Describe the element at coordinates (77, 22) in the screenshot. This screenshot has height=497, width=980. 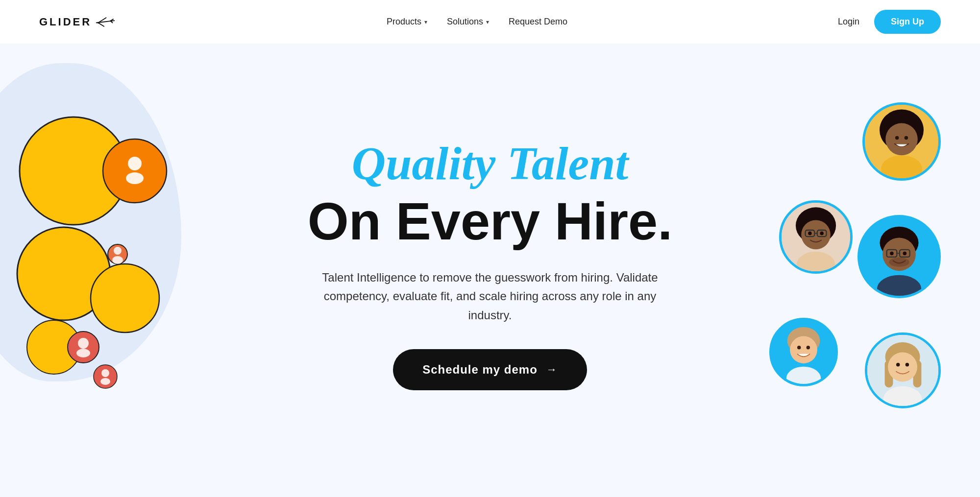
I see `logo: GLIDER` at that location.